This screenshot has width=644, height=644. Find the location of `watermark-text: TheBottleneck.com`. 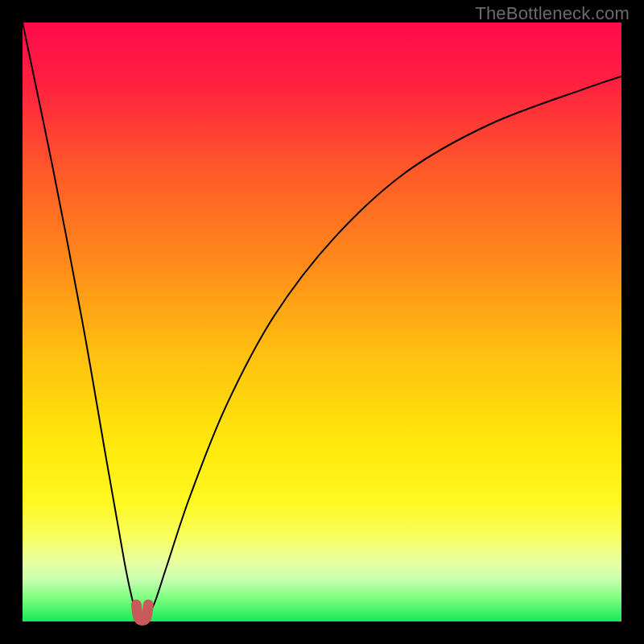

watermark-text: TheBottleneck.com is located at coordinates (552, 14).